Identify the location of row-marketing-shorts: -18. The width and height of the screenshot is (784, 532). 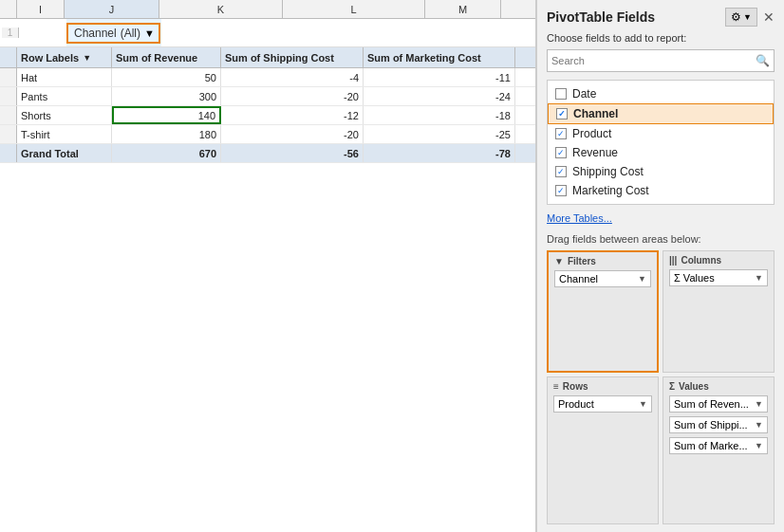
(439, 116).